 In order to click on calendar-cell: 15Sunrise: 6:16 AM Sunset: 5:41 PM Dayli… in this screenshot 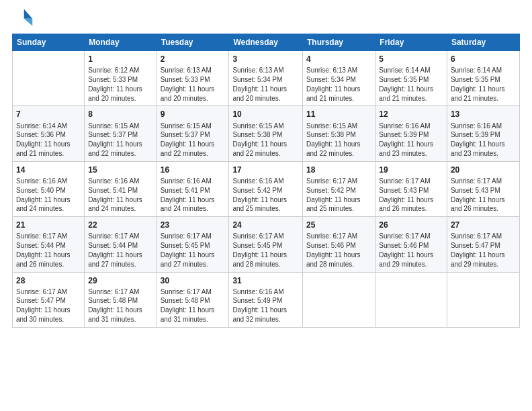, I will do `click(121, 189)`.